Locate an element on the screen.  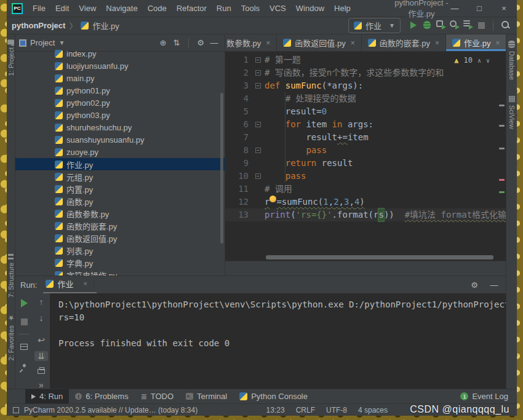
menu-refactor: Refactor is located at coordinates (192, 9).